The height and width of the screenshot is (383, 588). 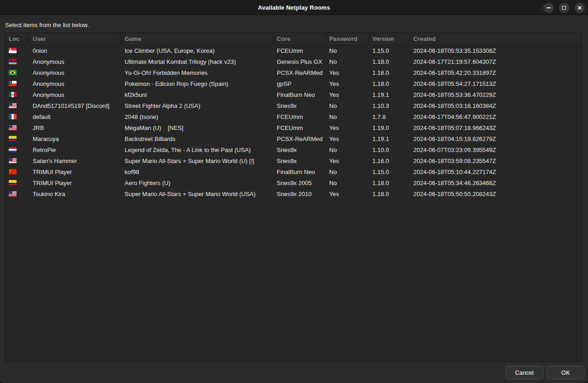 What do you see at coordinates (496, 95) in the screenshot?
I see `created-cell: 2024-06-18T05:53:36.470229Z` at bounding box center [496, 95].